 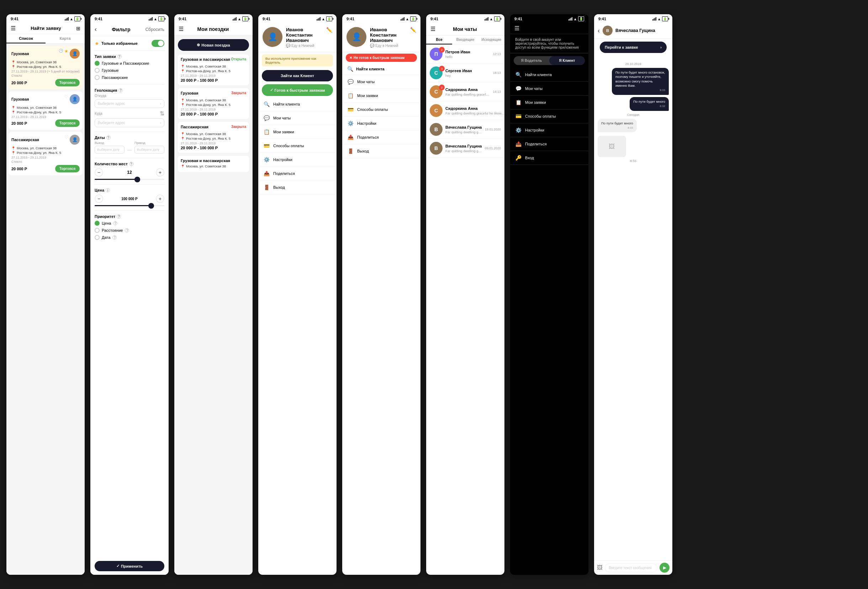 What do you see at coordinates (381, 96) in the screenshot?
I see `menu-my-orders-5: 📋 Мои заявки` at bounding box center [381, 96].